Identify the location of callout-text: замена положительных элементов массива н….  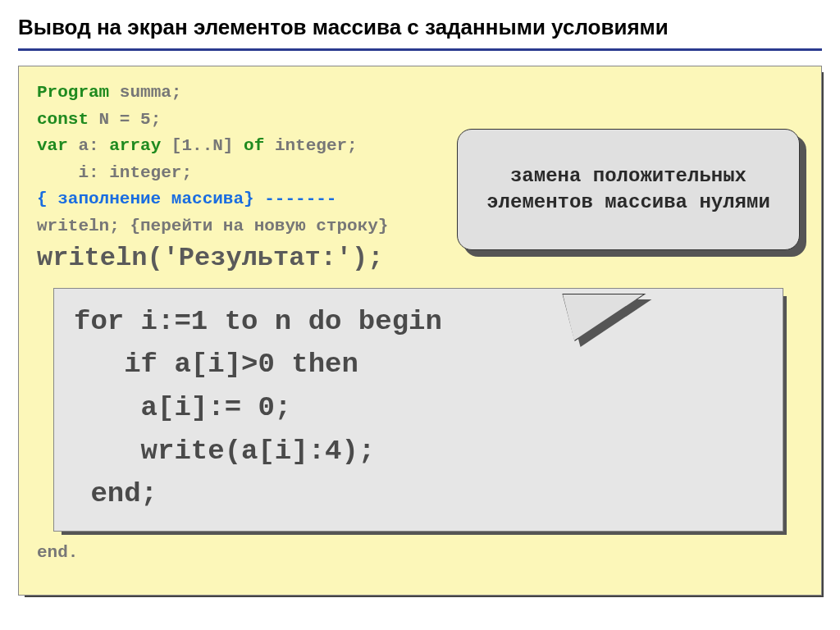
(628, 190).